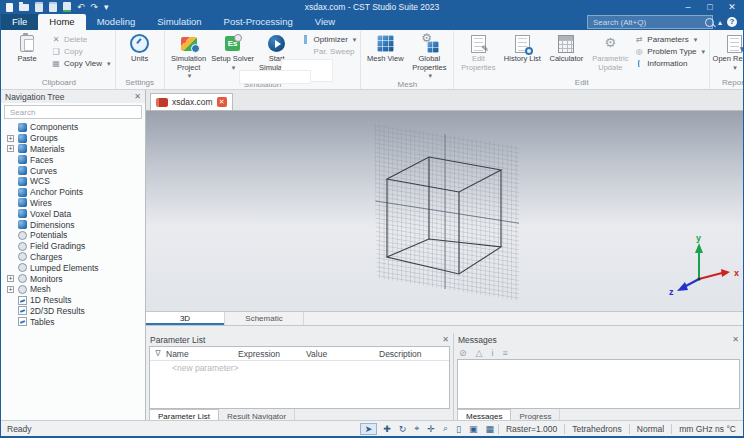  Describe the element at coordinates (258, 22) in the screenshot. I see `tab-post-processing: Post-Processing` at that location.